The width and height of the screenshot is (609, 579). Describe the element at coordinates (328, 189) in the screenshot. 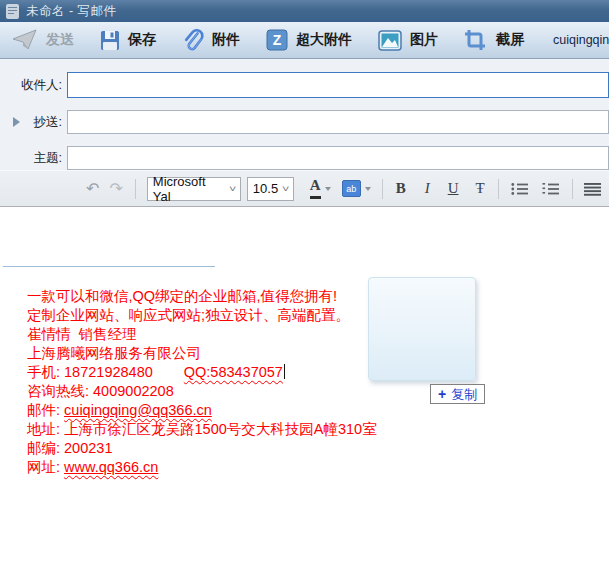

I see `font-color-dropdown-icon` at that location.